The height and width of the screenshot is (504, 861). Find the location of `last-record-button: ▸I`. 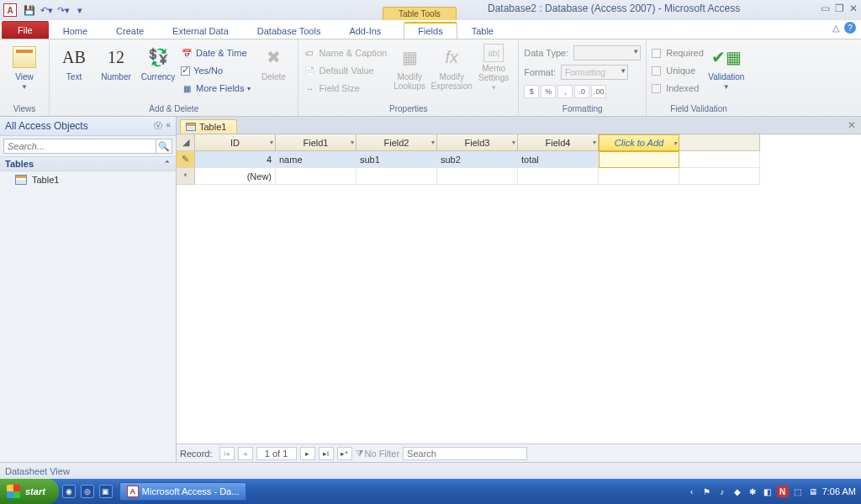

last-record-button: ▸I is located at coordinates (326, 454).